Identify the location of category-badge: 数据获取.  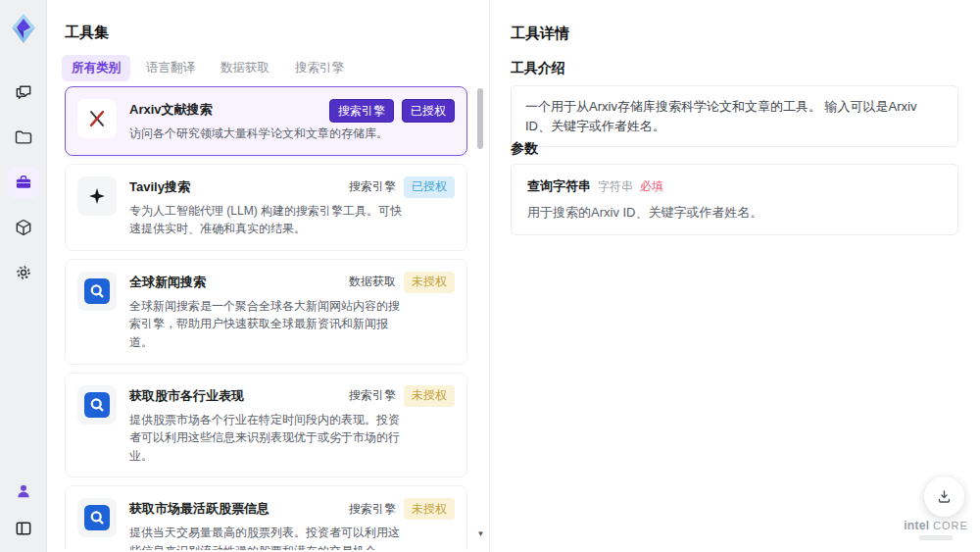
(372, 282).